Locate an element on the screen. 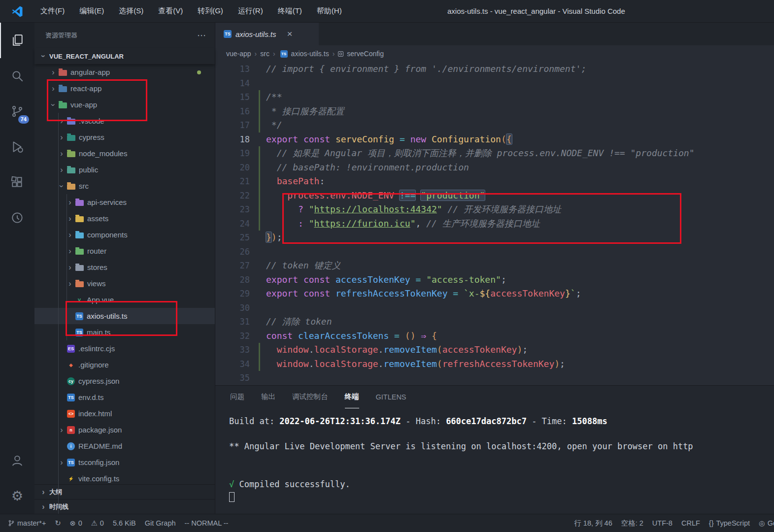 This screenshot has width=774, height=532. line-number: 19 is located at coordinates (233, 154).